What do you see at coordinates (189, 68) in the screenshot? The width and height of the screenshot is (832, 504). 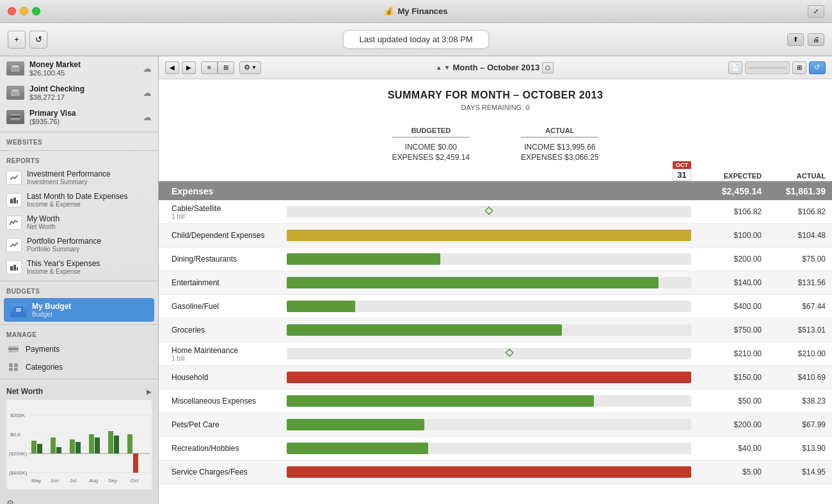 I see `forward-button: ▶` at bounding box center [189, 68].